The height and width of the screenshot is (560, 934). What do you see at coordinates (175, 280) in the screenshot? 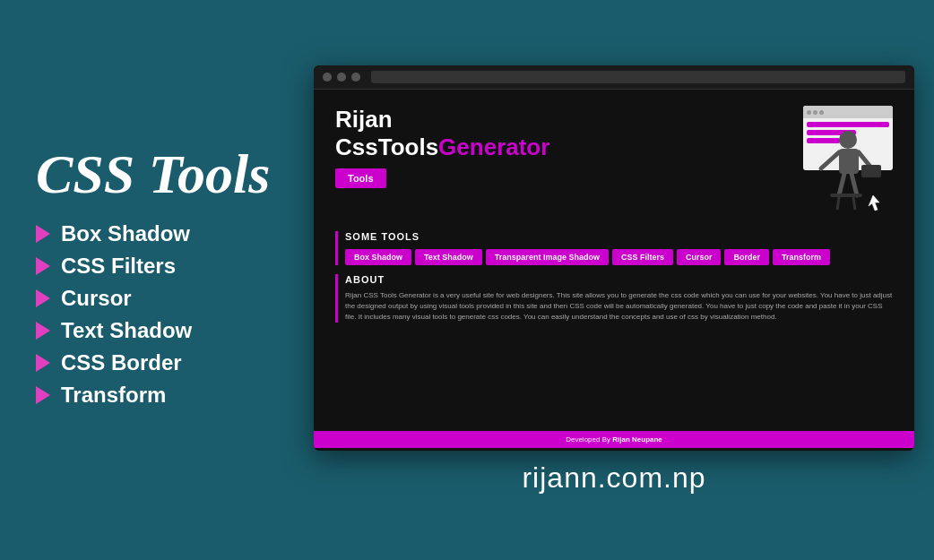
I see `left-panel: CSS Tools Box ShadowCSS FiltersCursorTex…` at bounding box center [175, 280].